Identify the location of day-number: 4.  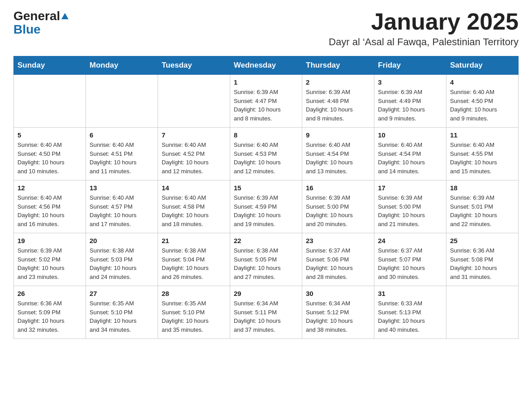
(482, 82).